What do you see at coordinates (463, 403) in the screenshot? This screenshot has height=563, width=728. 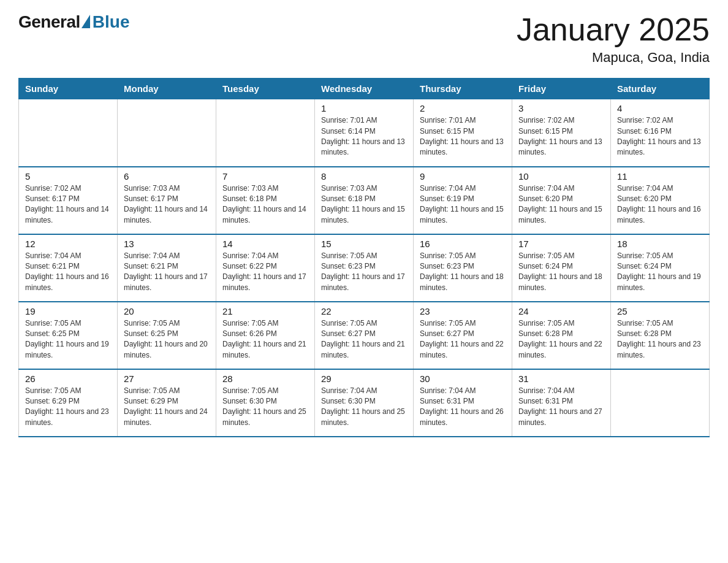 I see `calendar-cell: 30Sunrise: 7:04 AM Sunset: 6:31 PM Dayli…` at bounding box center [463, 403].